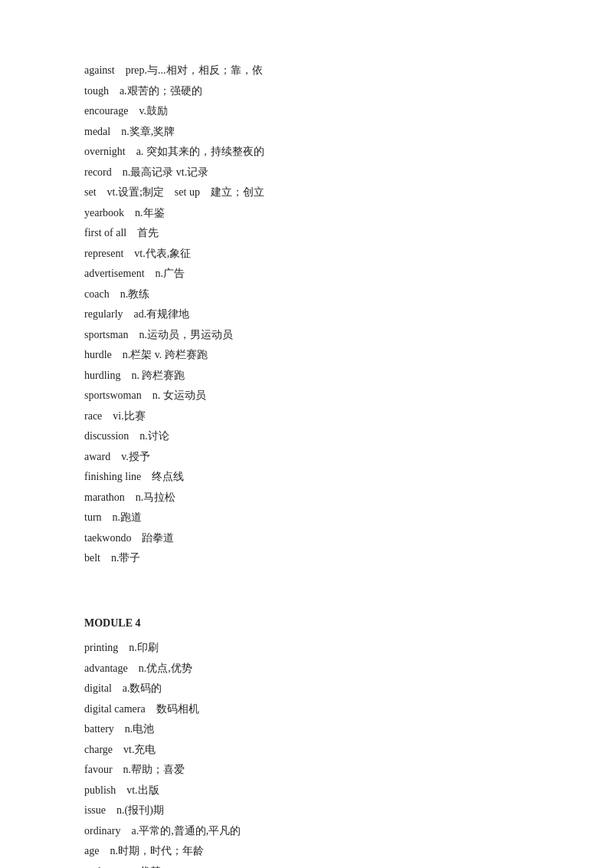 The width and height of the screenshot is (613, 868). Describe the element at coordinates (306, 811) in the screenshot. I see `vocab-entry: issue n.(报刊)期` at that location.